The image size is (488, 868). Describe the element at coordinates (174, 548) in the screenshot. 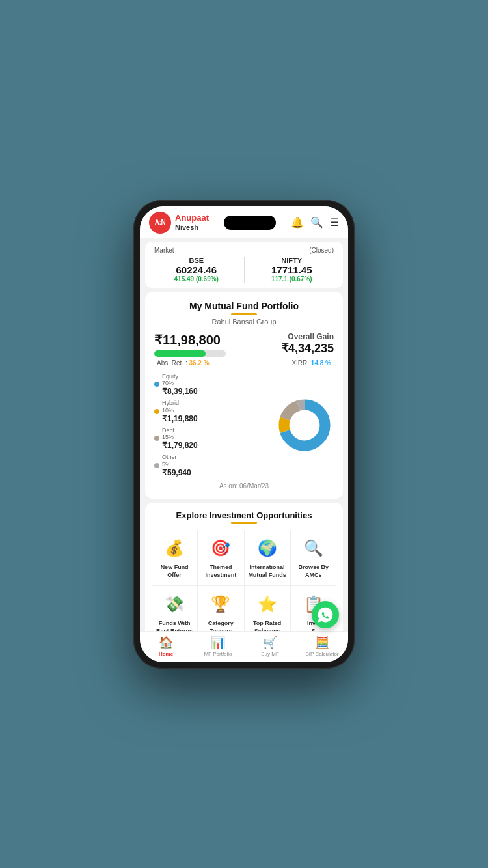

I see `new-fund-offer-icon: 💰` at that location.